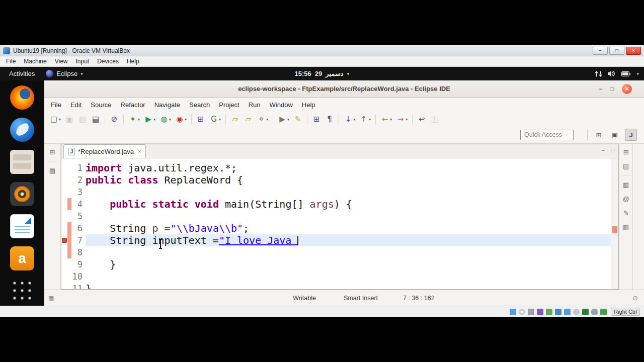  I want to click on new-web-component-button: ⊞, so click(316, 119).